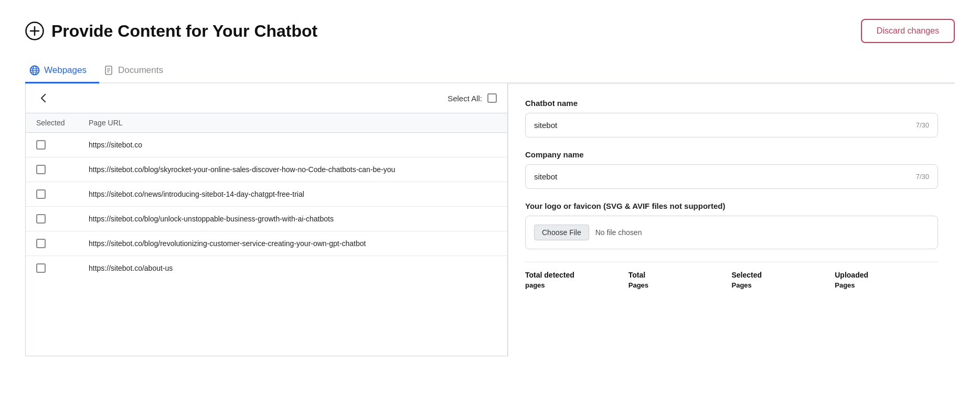  What do you see at coordinates (922, 176) in the screenshot?
I see `company-name-count: 7/30` at bounding box center [922, 176].